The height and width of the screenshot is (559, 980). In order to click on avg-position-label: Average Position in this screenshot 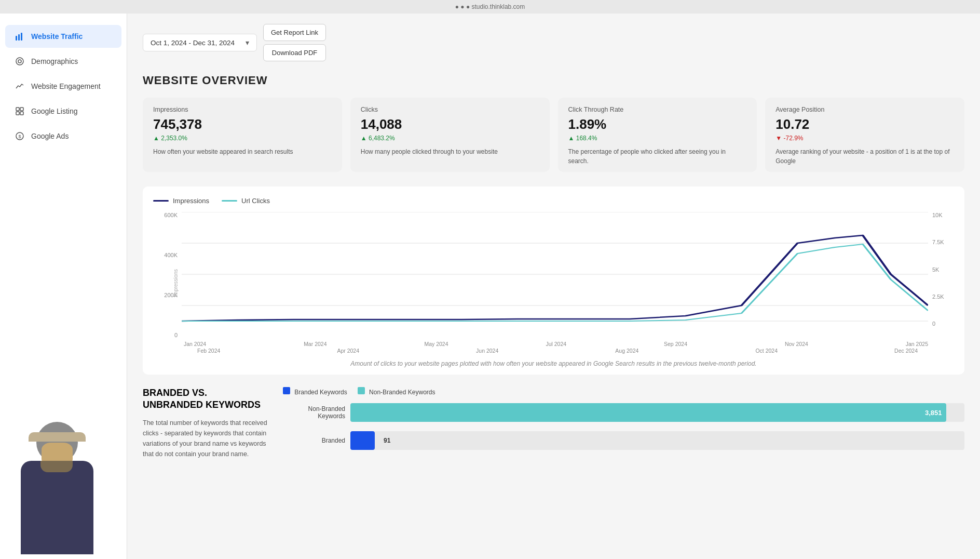, I will do `click(865, 110)`.